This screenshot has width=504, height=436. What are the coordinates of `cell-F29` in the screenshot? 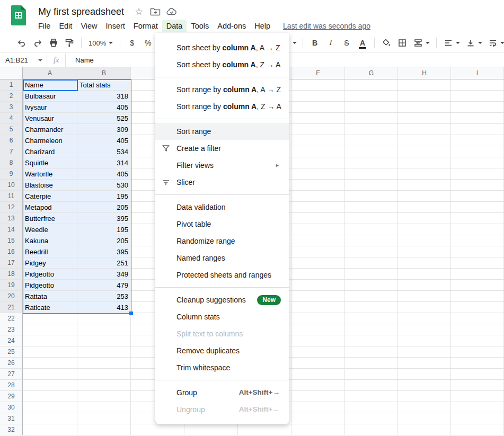 It's located at (318, 396).